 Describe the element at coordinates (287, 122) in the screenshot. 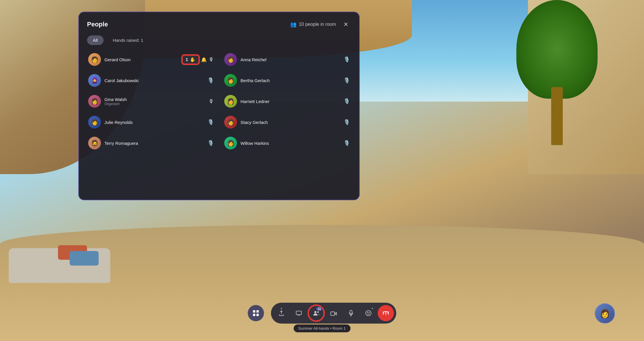

I see `person-row: 👩 Stacy Gerlach 🎙️` at that location.